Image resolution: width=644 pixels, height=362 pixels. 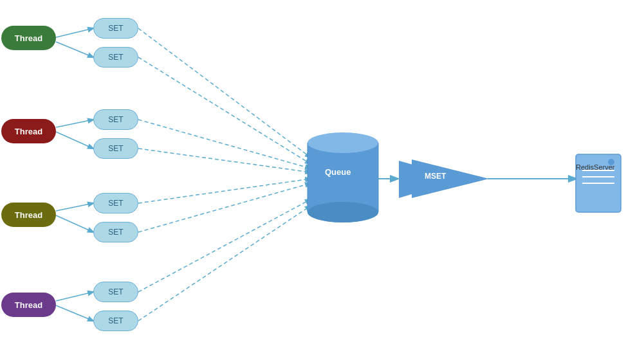 What do you see at coordinates (116, 120) in the screenshot?
I see `set-2-1: SET` at bounding box center [116, 120].